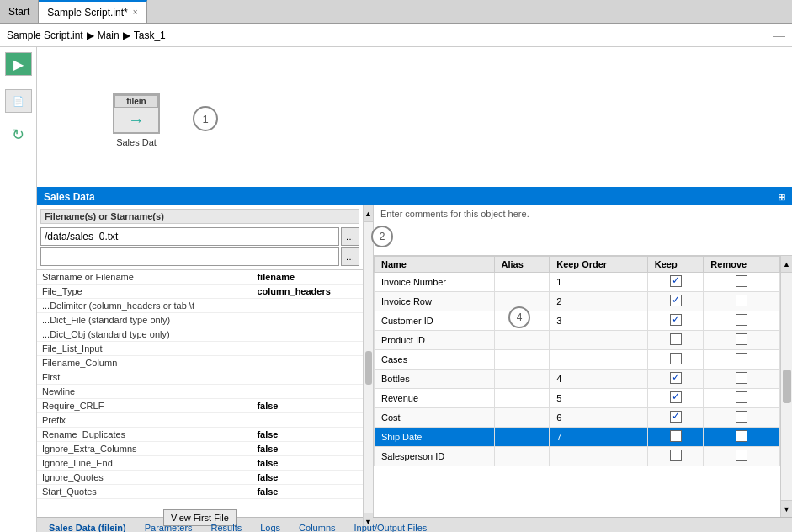 This screenshot has width=792, height=532. I want to click on col-name: Cases, so click(434, 360).